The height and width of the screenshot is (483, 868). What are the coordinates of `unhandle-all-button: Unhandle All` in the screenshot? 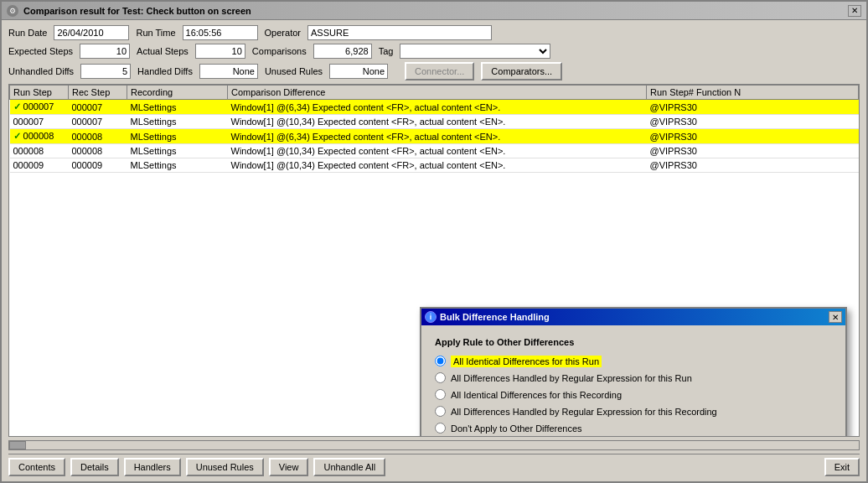 It's located at (349, 467).